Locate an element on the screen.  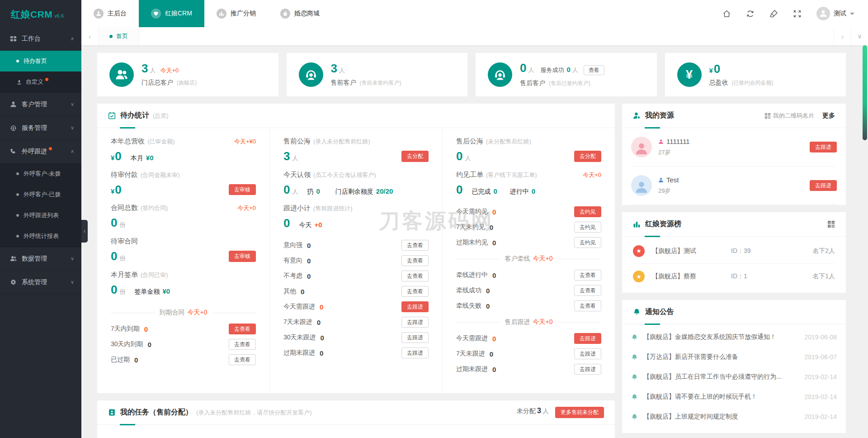
sidebar-item-custom: 自定义 is located at coordinates (41, 82).